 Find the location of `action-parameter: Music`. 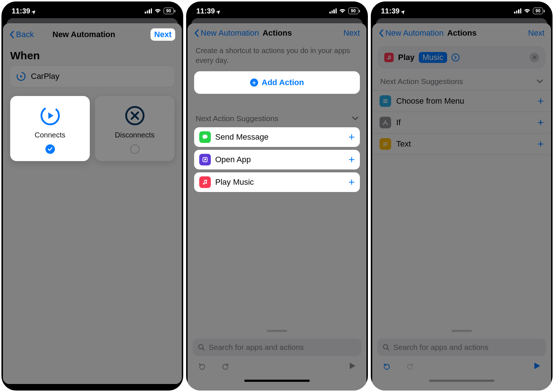

action-parameter: Music is located at coordinates (433, 57).